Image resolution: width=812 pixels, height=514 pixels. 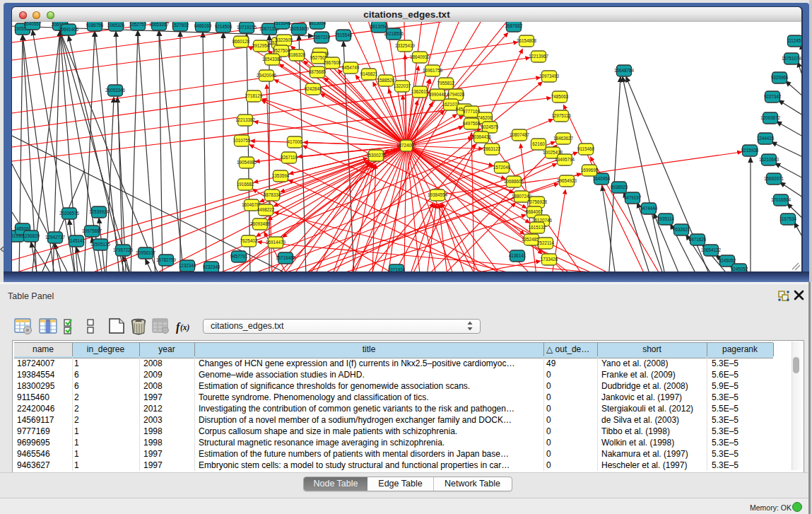 I want to click on svg-text: 1244415, so click(x=766, y=139).